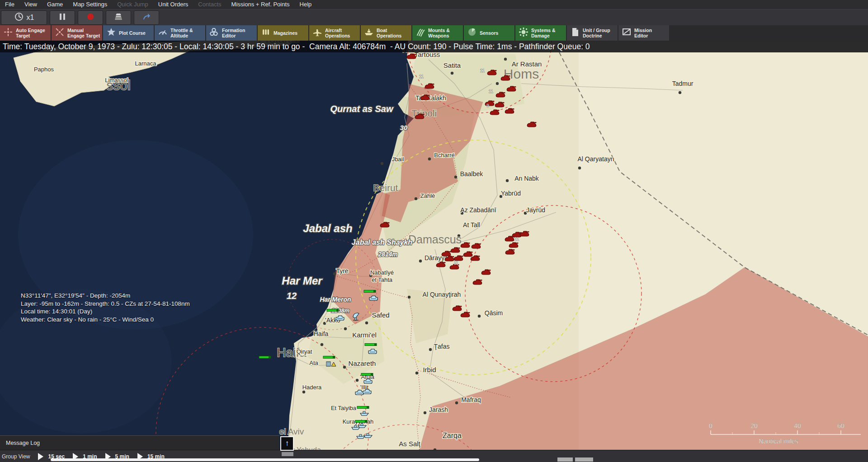 The image size is (868, 462). What do you see at coordinates (302, 281) in the screenshot?
I see `map-label-terbig: Har Mer` at bounding box center [302, 281].